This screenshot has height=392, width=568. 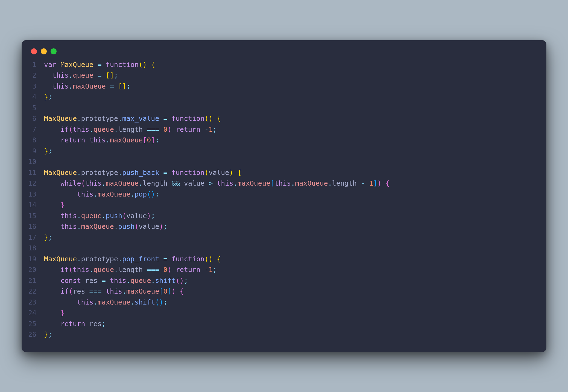 What do you see at coordinates (116, 281) in the screenshot?
I see `code-content: const res = this.queue.shift();` at bounding box center [116, 281].